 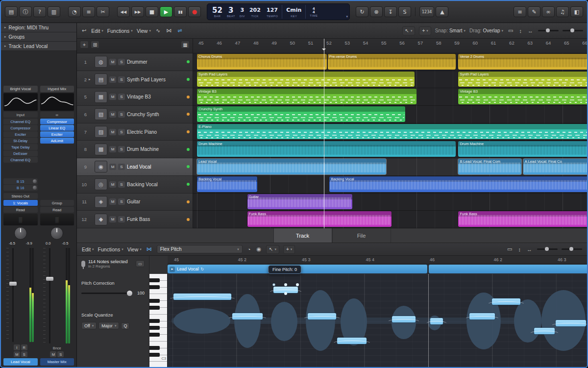 What do you see at coordinates (138, 12) in the screenshot?
I see `forward-button: ▶▶` at bounding box center [138, 12].